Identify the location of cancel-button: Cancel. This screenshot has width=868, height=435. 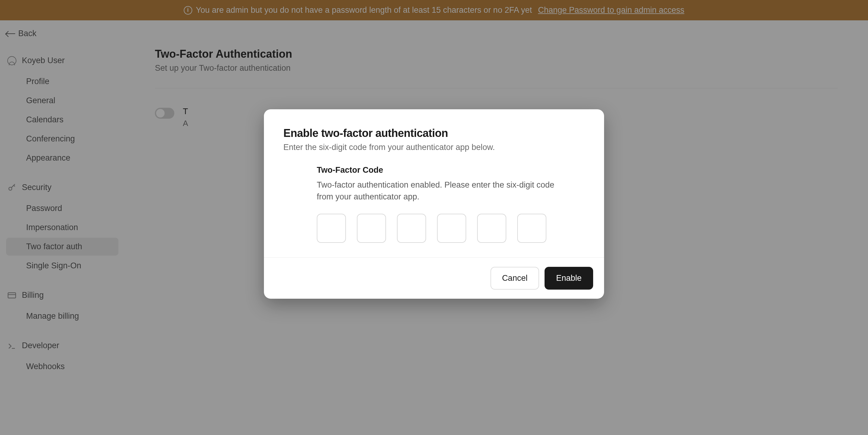
(515, 278).